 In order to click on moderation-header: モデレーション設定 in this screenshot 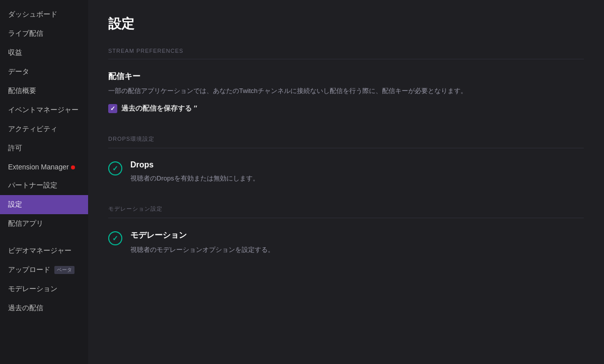, I will do `click(346, 212)`.